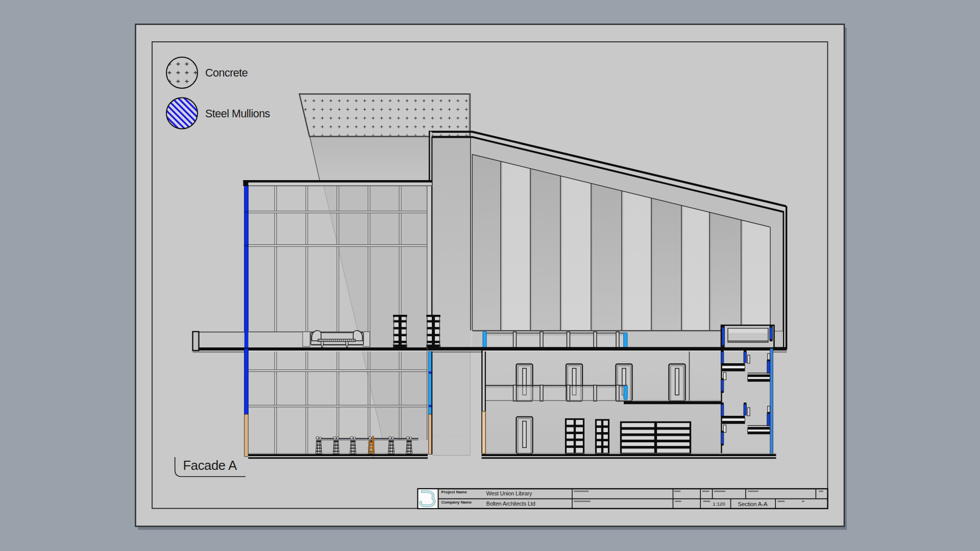  I want to click on svg-text: Project Name, so click(454, 492).